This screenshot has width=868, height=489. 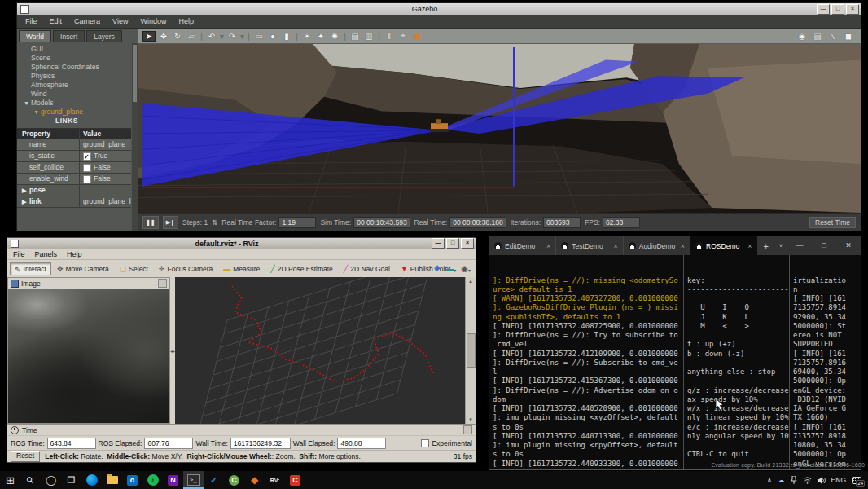 I want to click on scroll-up-icon: ▴, so click(x=471, y=281).